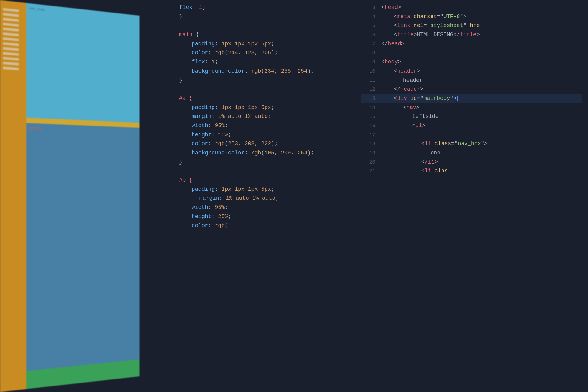 This screenshot has width=588, height=392. Describe the element at coordinates (13, 196) in the screenshot. I see `preview-sidebar` at that location.